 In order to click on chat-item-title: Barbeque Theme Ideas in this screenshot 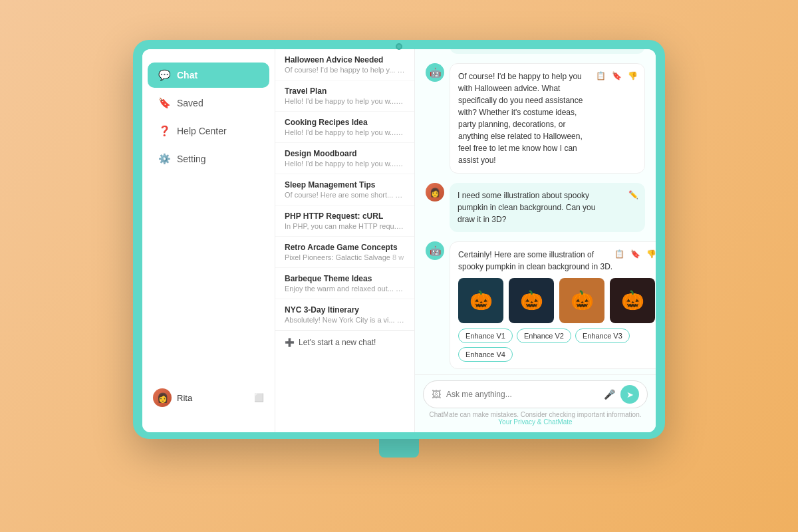, I will do `click(344, 279)`.